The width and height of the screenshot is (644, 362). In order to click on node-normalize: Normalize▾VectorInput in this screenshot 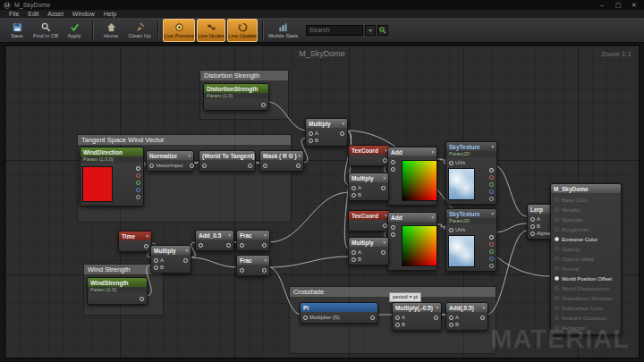, I will do `click(170, 161)`.